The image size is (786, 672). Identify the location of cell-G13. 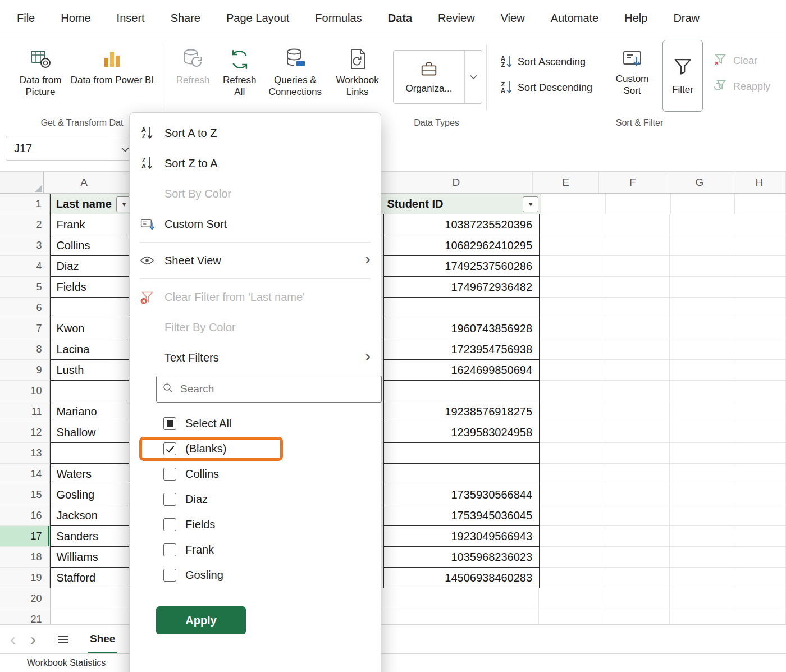
(702, 454).